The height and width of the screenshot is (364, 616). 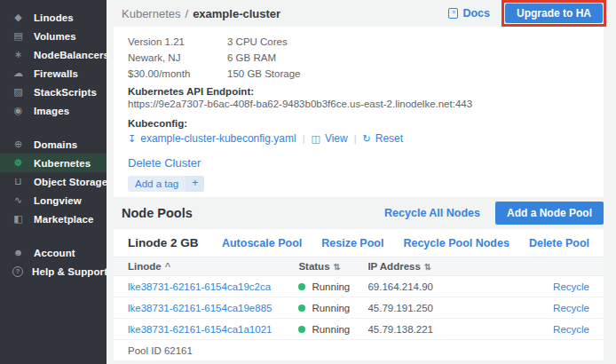 What do you see at coordinates (359, 138) in the screenshot?
I see `kubeconfig-actions: ↧ example-cluster-kubeconfig.yaml | ◫ Vi…` at bounding box center [359, 138].